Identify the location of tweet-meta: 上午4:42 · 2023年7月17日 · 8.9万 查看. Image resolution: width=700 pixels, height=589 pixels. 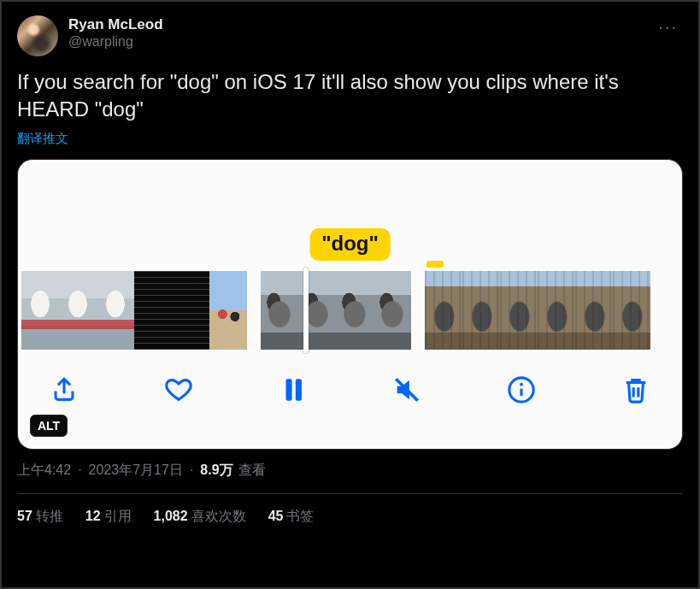
(350, 470).